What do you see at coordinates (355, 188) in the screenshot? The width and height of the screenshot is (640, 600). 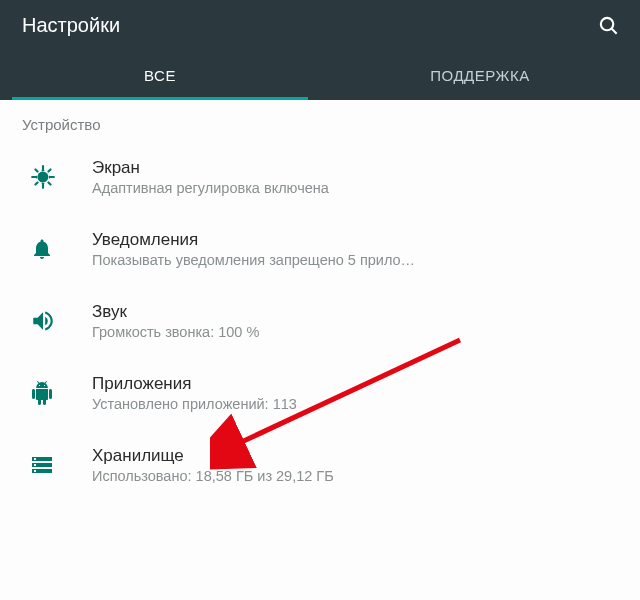 I see `settings-item-subtitle: Адаптивная регулировка включена` at bounding box center [355, 188].